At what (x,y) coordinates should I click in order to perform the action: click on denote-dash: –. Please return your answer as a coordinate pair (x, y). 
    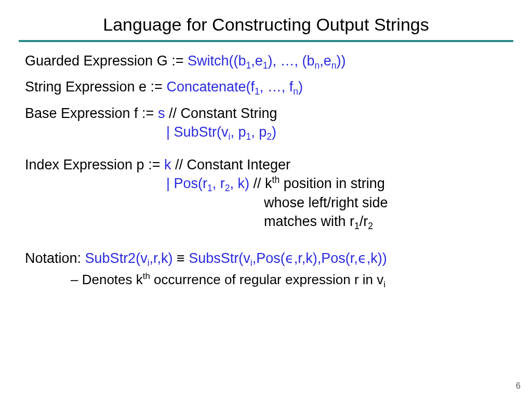
    Looking at the image, I should click on (76, 280).